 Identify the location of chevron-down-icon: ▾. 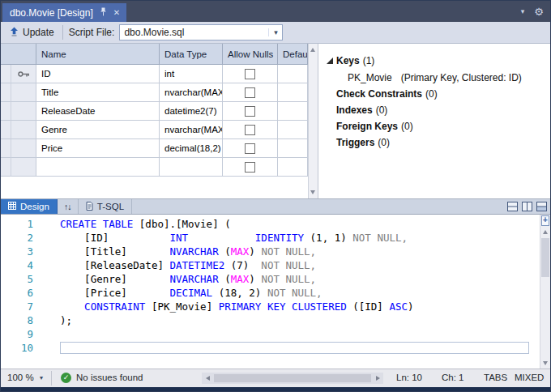
(523, 11).